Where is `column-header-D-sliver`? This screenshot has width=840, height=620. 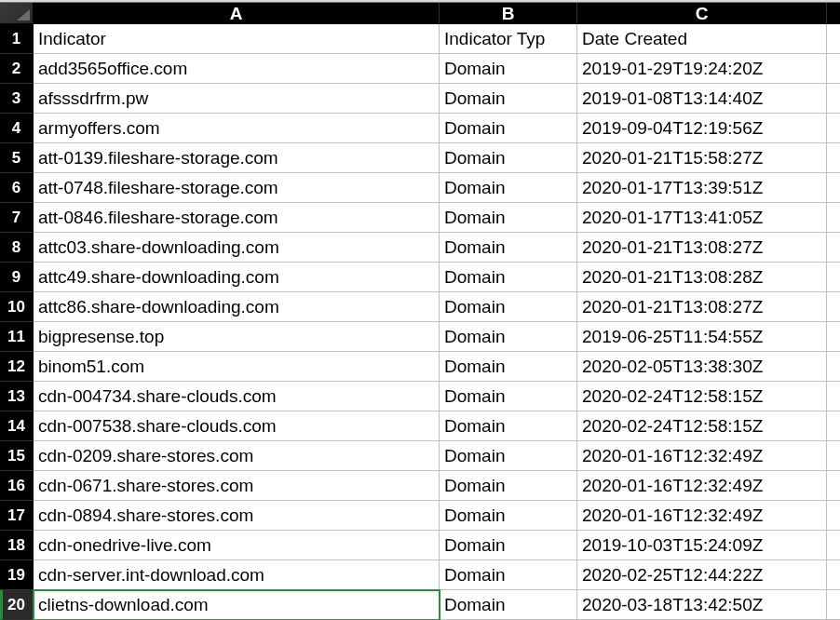
column-header-D-sliver is located at coordinates (833, 13).